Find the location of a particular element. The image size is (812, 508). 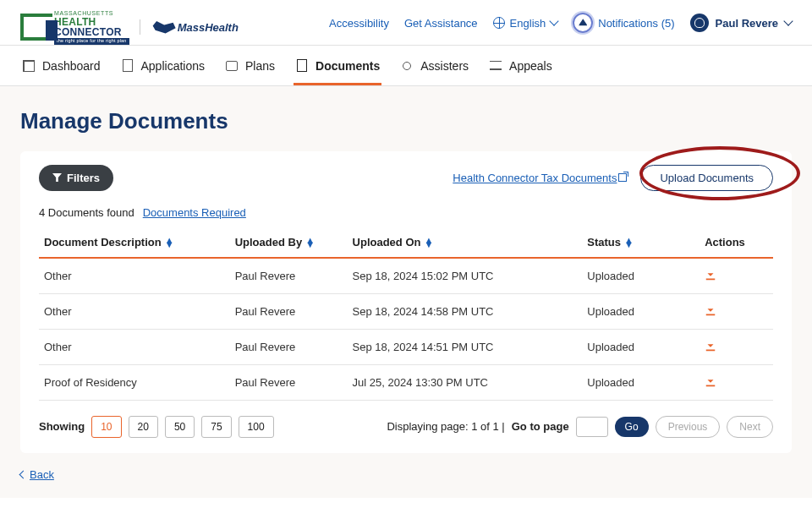

showing-label: Showing is located at coordinates (62, 426).